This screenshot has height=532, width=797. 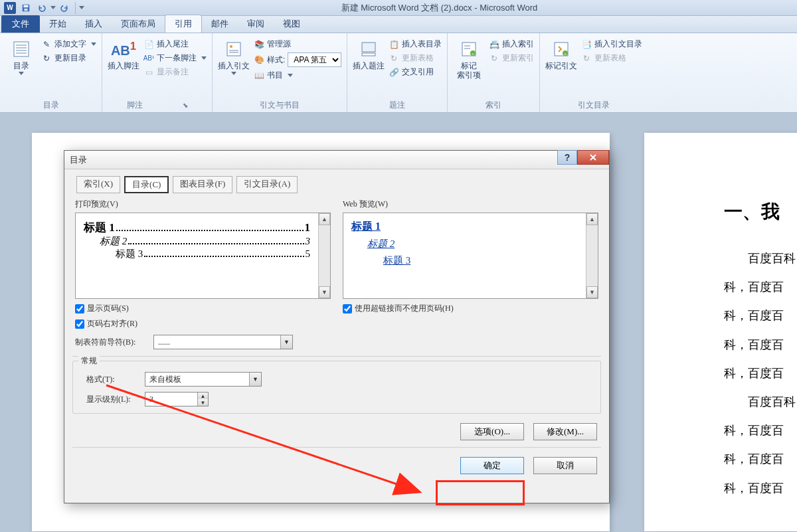 What do you see at coordinates (721, 332) in the screenshot?
I see `page-2: 一、我 百度百科 科，百度百 科，百度百 科，百度百 科，百度百 百度百科 科，…` at bounding box center [721, 332].